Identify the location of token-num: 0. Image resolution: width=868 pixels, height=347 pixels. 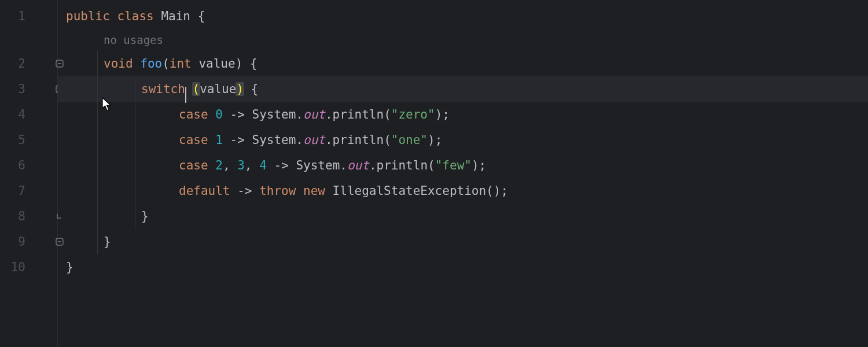
(219, 115).